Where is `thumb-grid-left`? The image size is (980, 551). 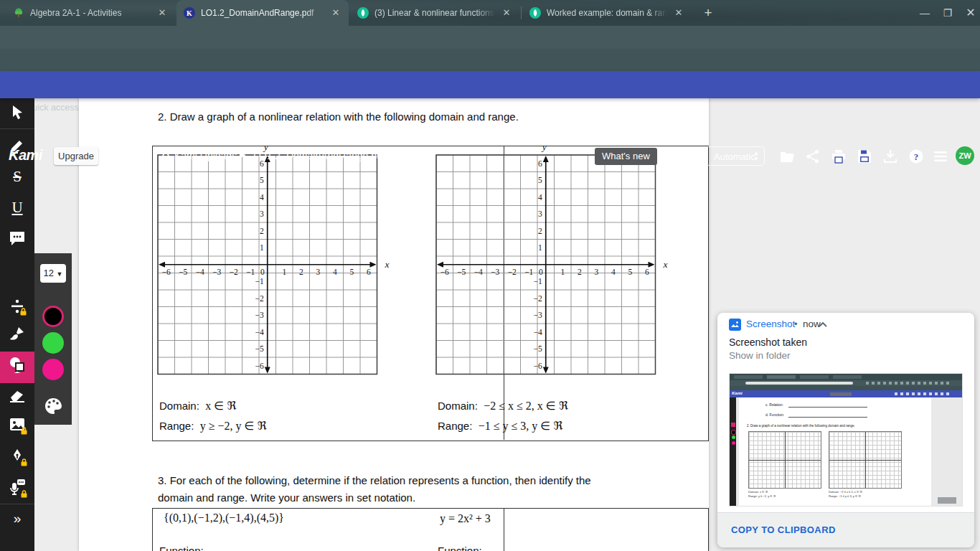 thumb-grid-left is located at coordinates (785, 460).